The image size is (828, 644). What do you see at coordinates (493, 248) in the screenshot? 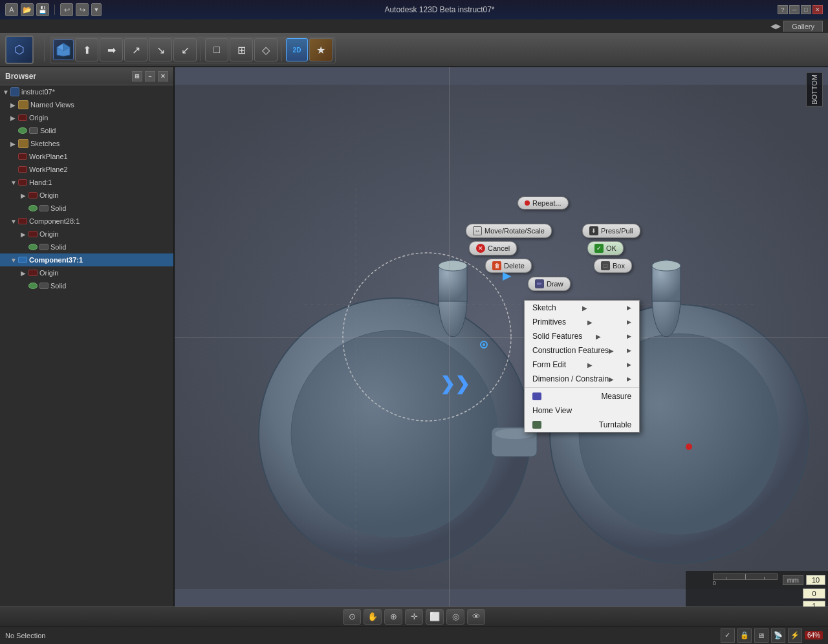
I see `cancel-button: ✕ Cancel` at bounding box center [493, 248].